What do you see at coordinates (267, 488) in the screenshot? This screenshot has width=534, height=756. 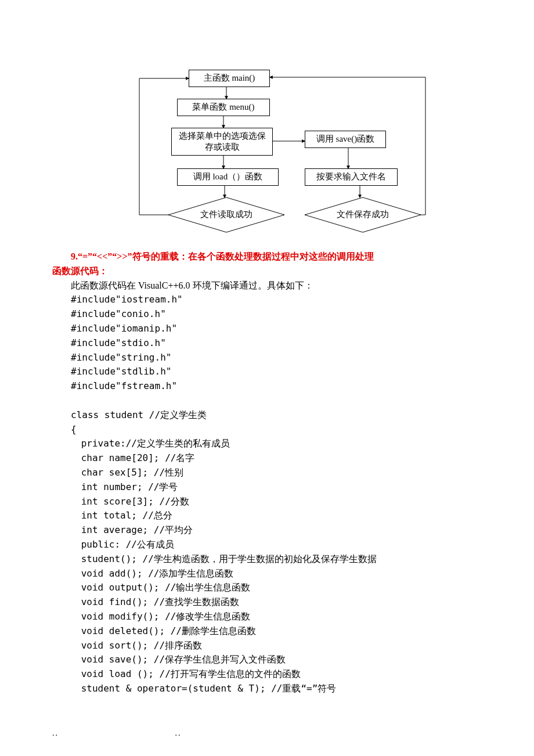 I see `code-line: int number; //学号` at bounding box center [267, 488].